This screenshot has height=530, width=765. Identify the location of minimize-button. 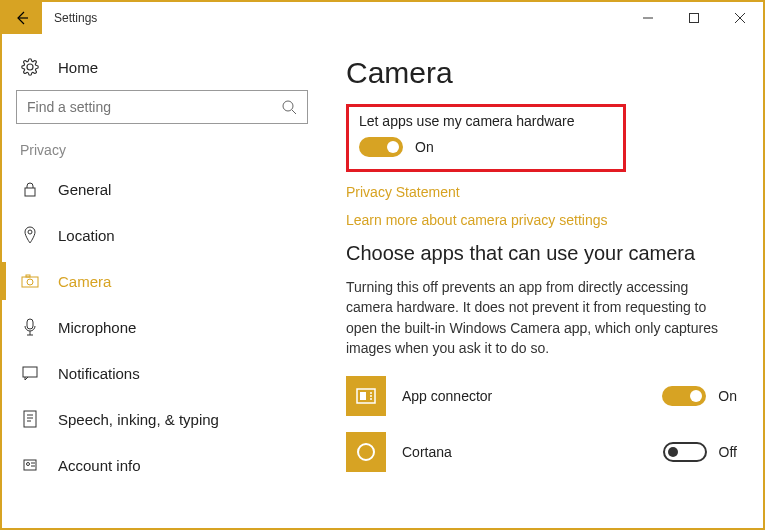
(648, 18).